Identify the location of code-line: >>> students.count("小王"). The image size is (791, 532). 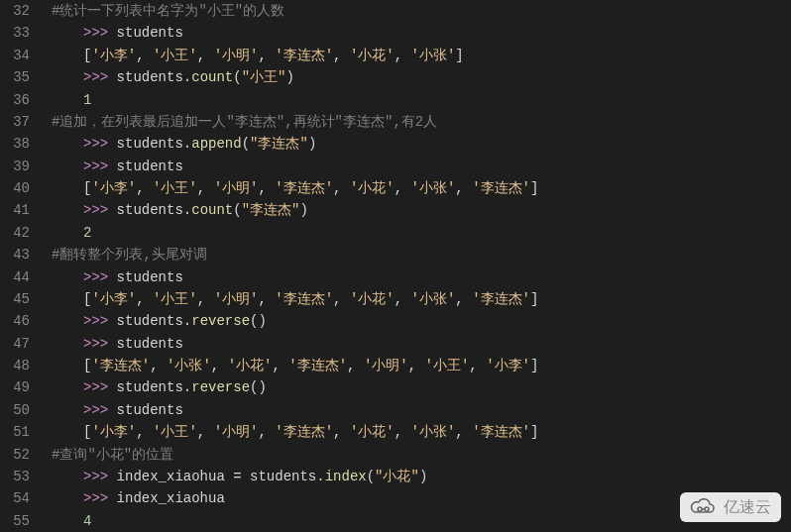
(421, 77).